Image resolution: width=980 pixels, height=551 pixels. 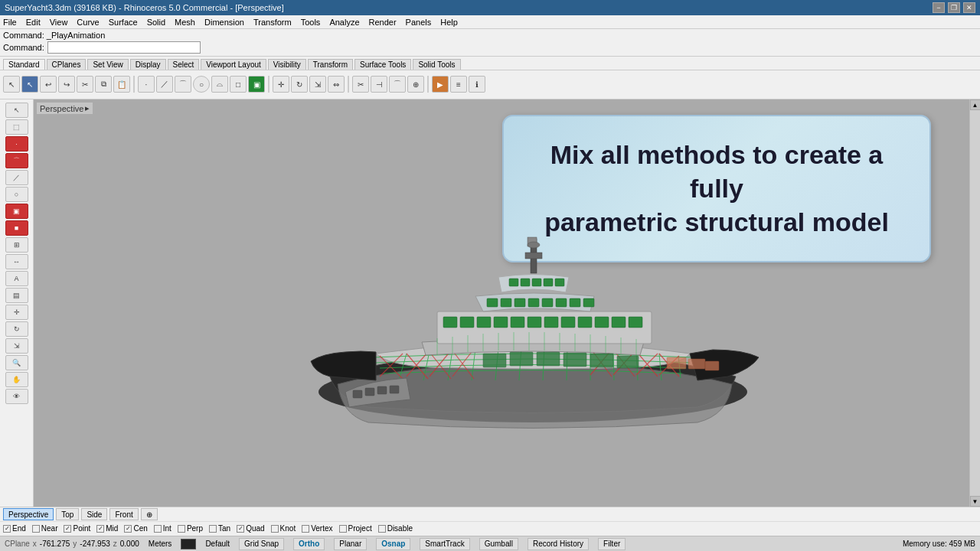 What do you see at coordinates (256, 84) in the screenshot?
I see `tb-surf-icon: ▣` at bounding box center [256, 84].